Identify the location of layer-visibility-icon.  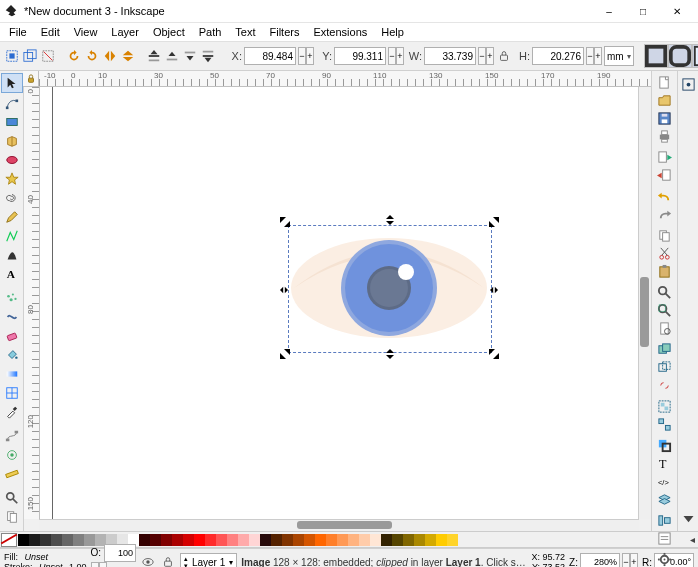
(148, 560).